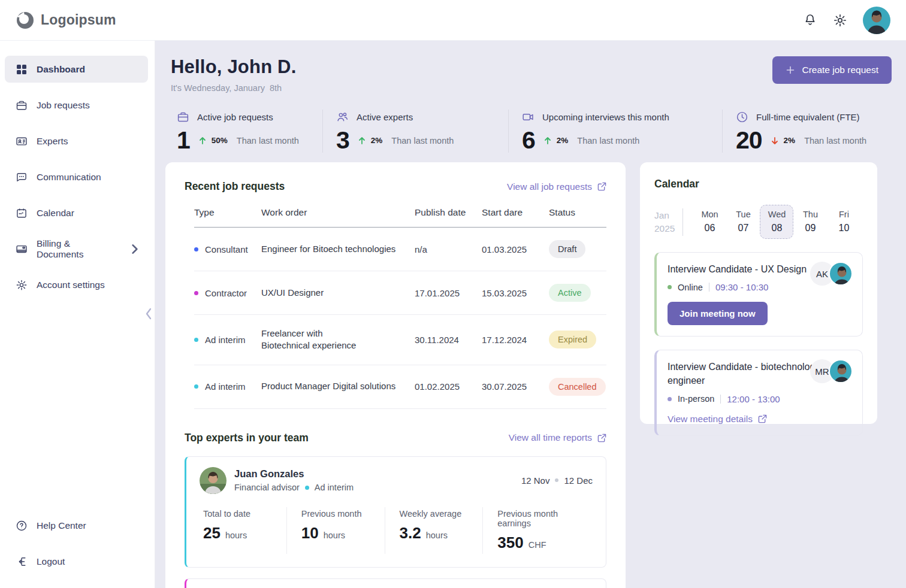 This screenshot has width=906, height=588. Describe the element at coordinates (213, 480) in the screenshot. I see `expert-avatar` at that location.